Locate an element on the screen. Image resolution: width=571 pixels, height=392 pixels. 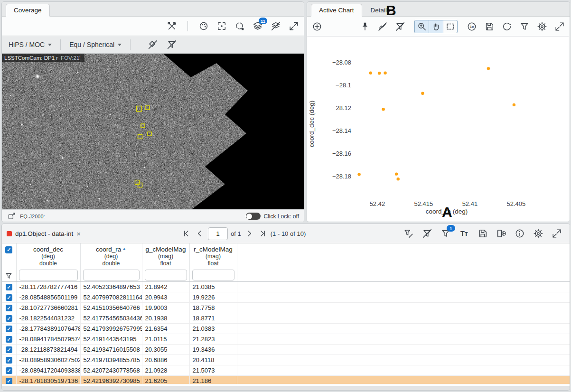
table-row: -28.1172878277741652.4052336489765321.89… is located at coordinates (286, 287).